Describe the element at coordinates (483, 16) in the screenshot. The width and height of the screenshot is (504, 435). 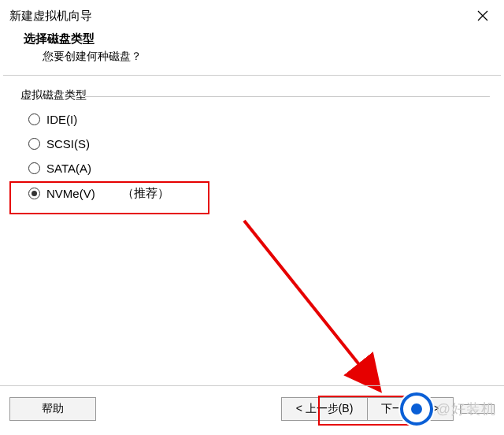
I see `close-icon` at that location.